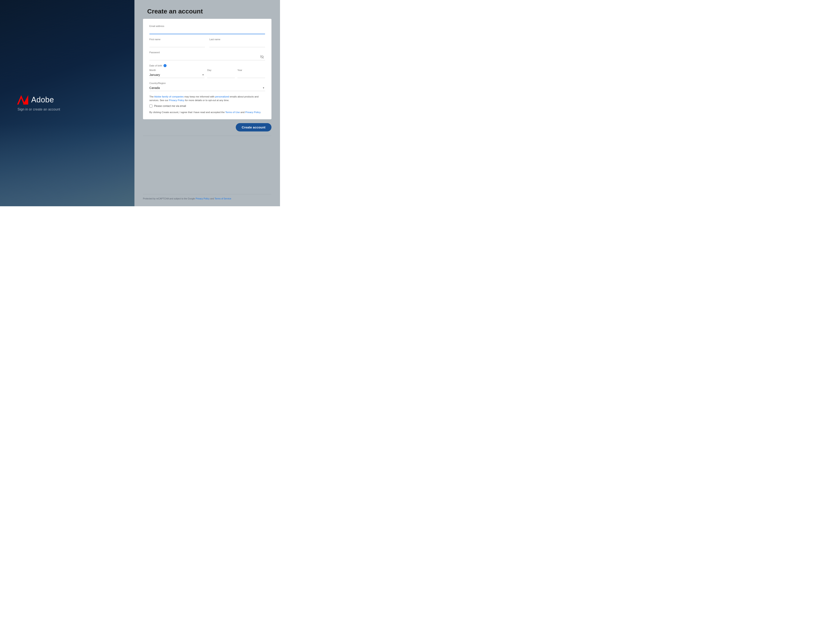  I want to click on dob-day-group: Day, so click(221, 73).